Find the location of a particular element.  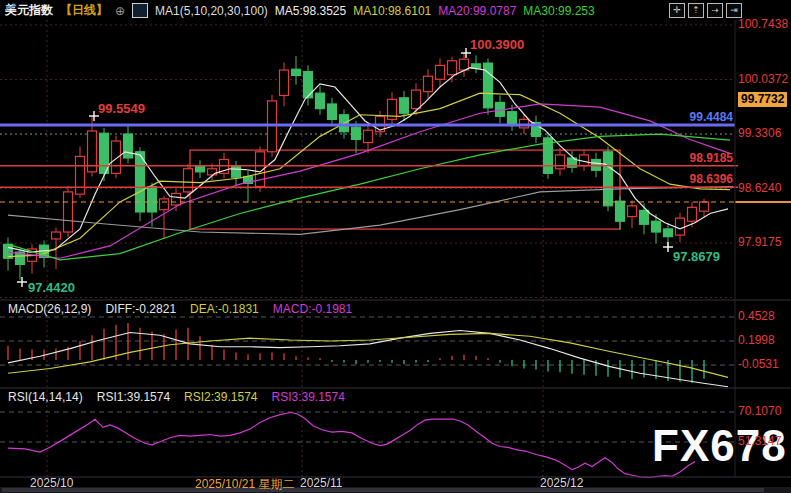

period-tag: 【日线】 is located at coordinates (84, 10).